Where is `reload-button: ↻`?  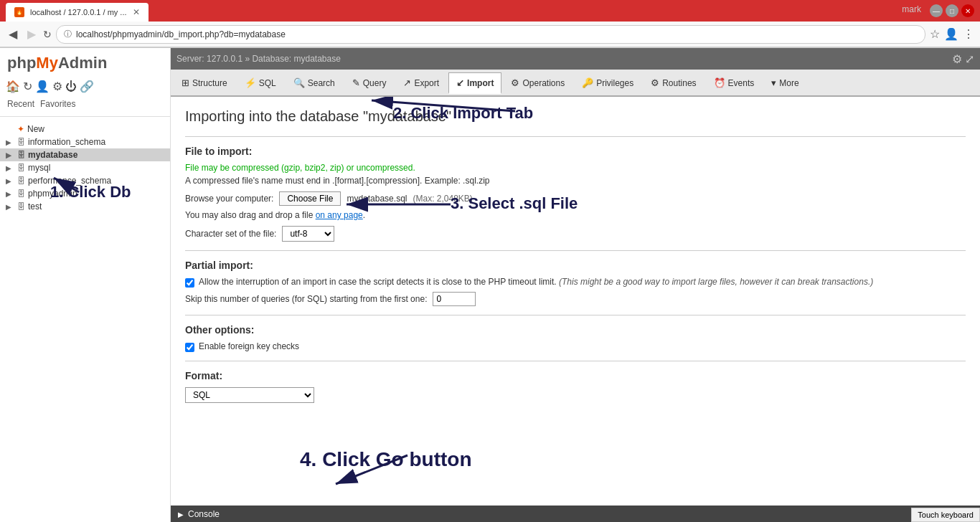 reload-button: ↻ is located at coordinates (47, 34).